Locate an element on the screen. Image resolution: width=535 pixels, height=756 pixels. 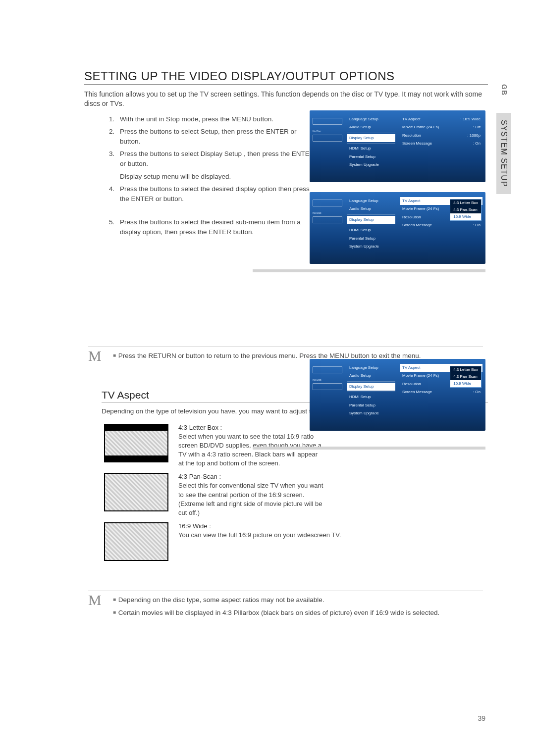
note-icon-2: M is located at coordinates (96, 600).